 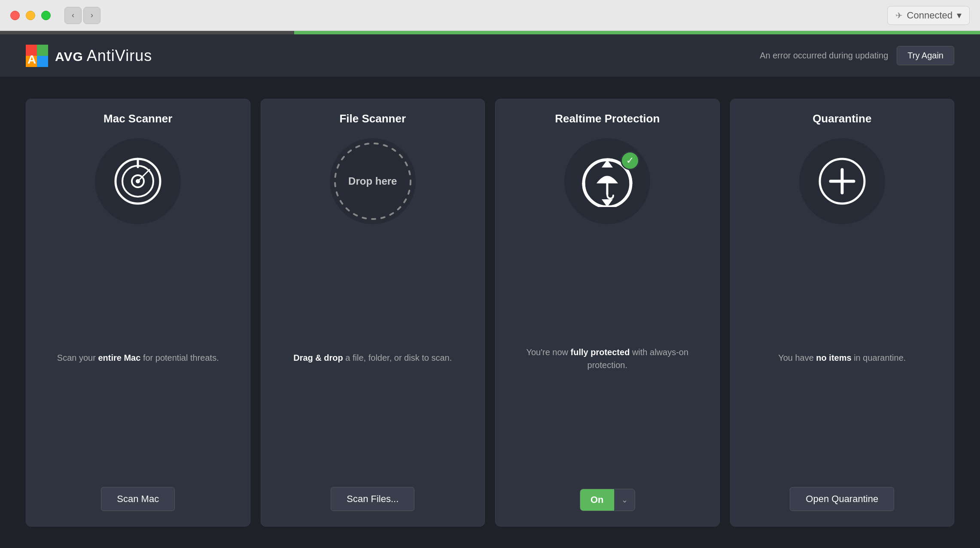 What do you see at coordinates (624, 500) in the screenshot?
I see `toggle-arrow: ⌄` at bounding box center [624, 500].